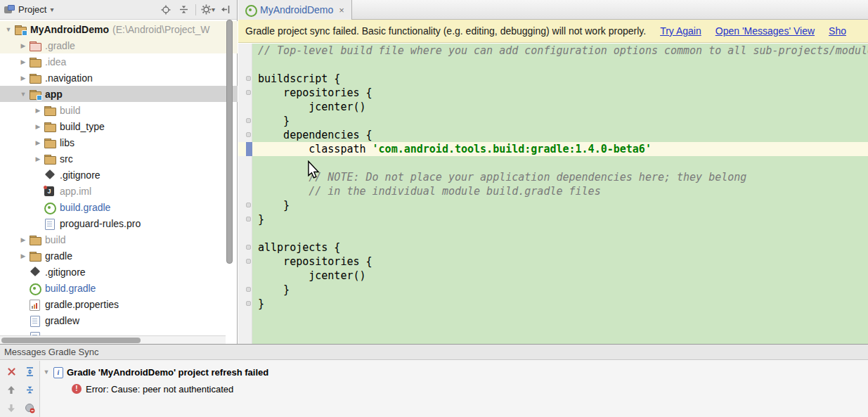  What do you see at coordinates (226, 10) in the screenshot?
I see `hide-panel-button` at bounding box center [226, 10].